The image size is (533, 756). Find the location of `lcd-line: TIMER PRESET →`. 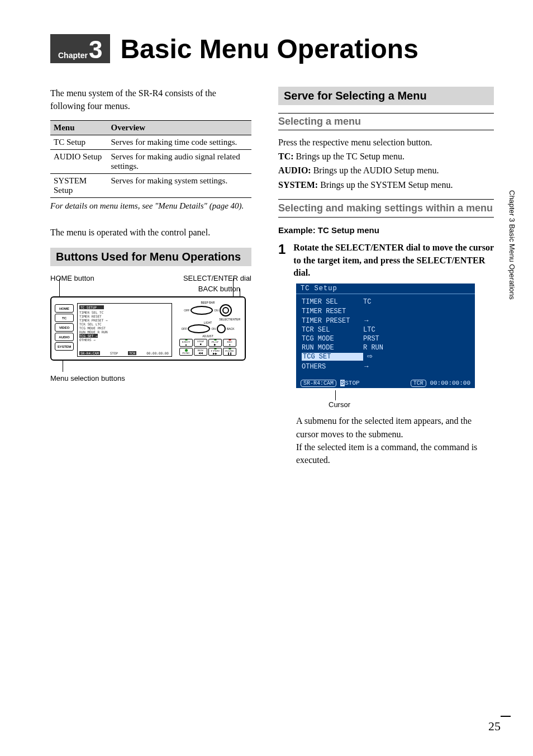

lcd-line: TIMER PRESET → is located at coordinates (125, 320).